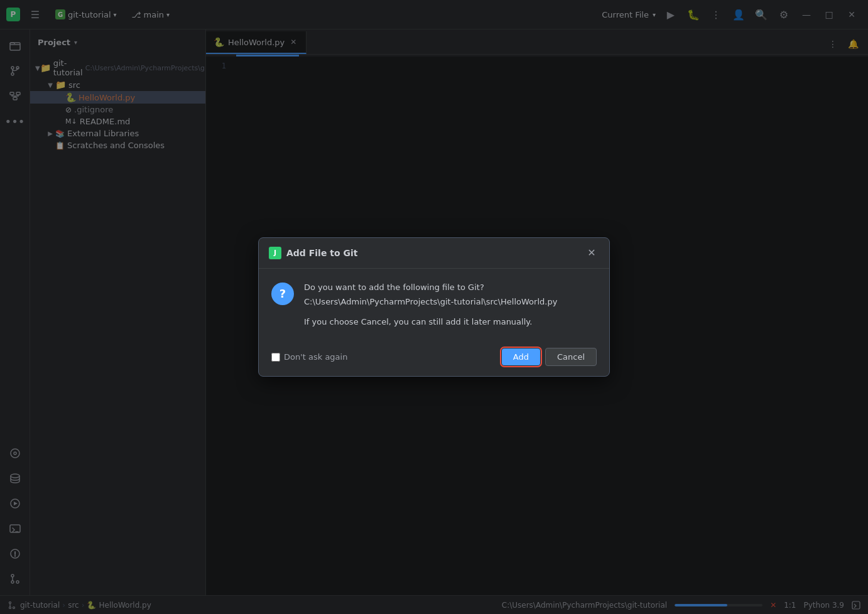  What do you see at coordinates (309, 357) in the screenshot?
I see `dont-ask-label: Don't ask again` at bounding box center [309, 357].